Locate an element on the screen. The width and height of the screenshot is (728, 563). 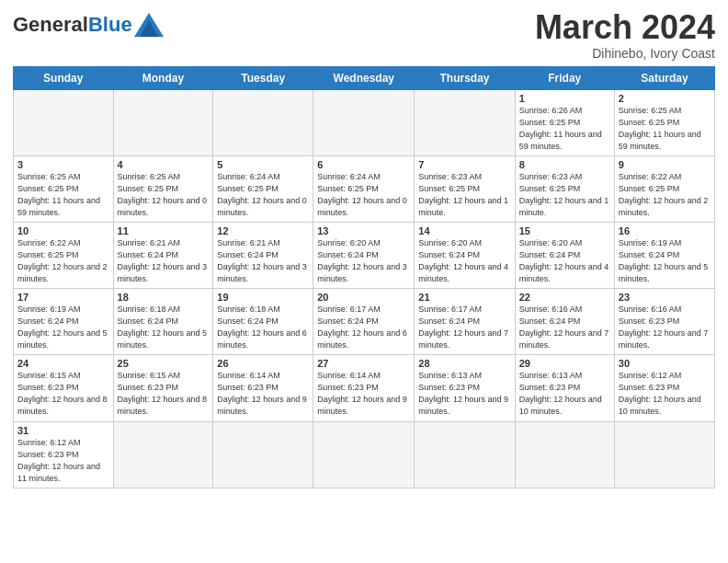
calendar-cell: 12Sunrise: 6:21 AM Sunset: 6:24 PM Dayli… is located at coordinates (263, 255).